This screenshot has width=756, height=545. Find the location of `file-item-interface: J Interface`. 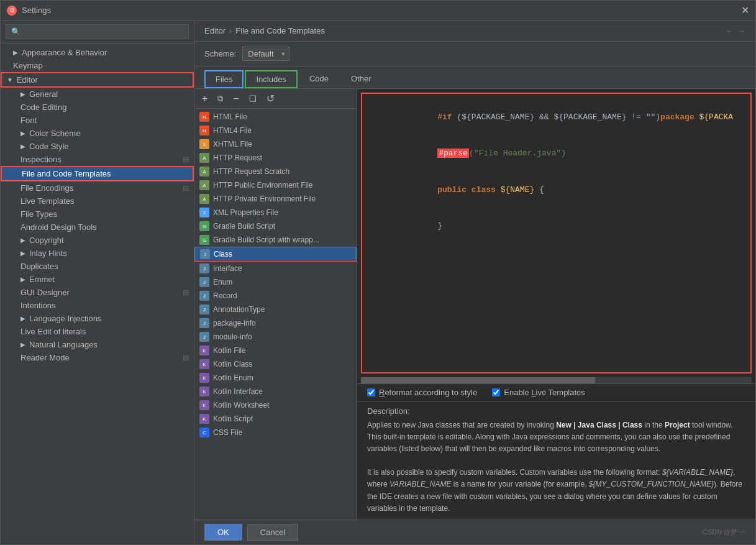

file-item-interface: J Interface is located at coordinates (276, 268).